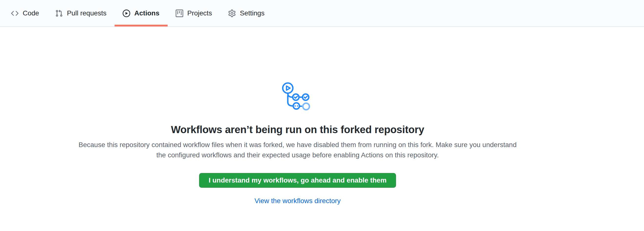 This screenshot has width=644, height=231. I want to click on project-icon, so click(180, 13).